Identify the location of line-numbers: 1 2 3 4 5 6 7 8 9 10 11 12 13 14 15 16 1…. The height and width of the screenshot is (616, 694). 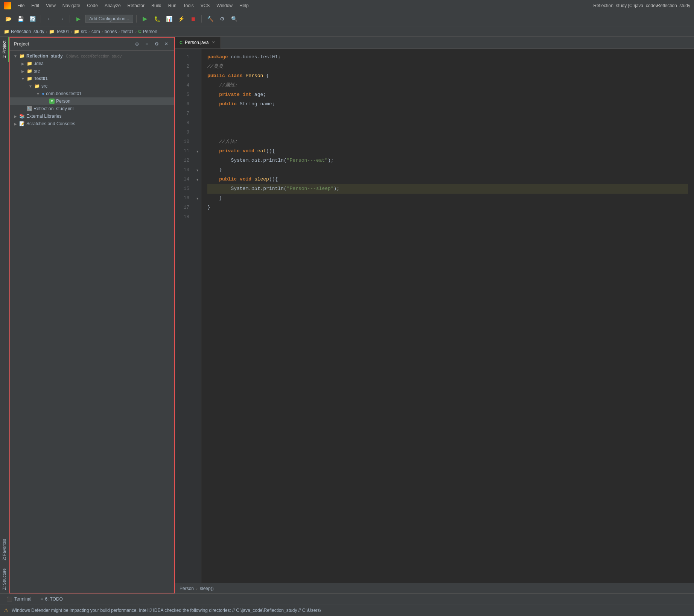
(184, 316).